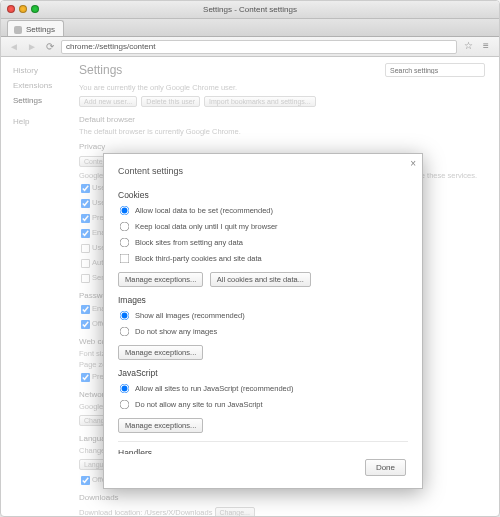 Image resolution: width=500 pixels, height=517 pixels. I want to click on bookmark-star-icon: ☆, so click(468, 47).